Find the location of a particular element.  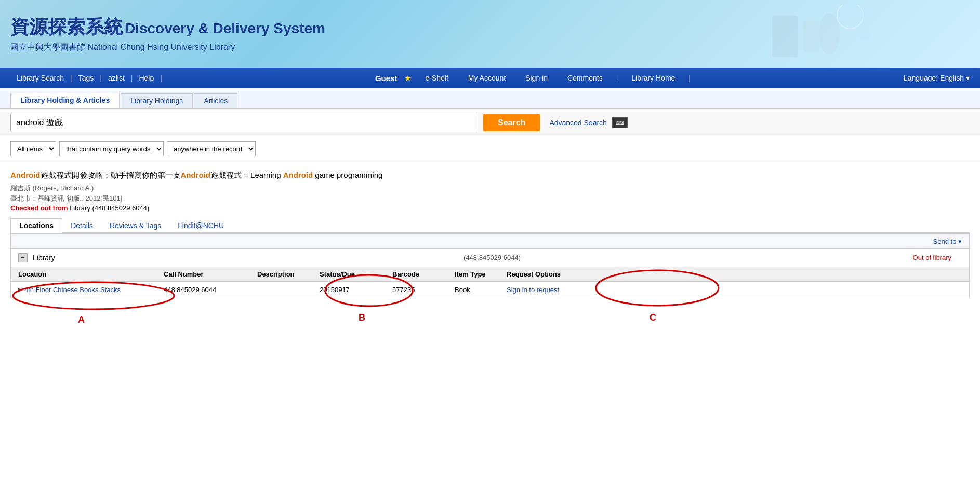

annotation-a-label: A is located at coordinates (81, 320).